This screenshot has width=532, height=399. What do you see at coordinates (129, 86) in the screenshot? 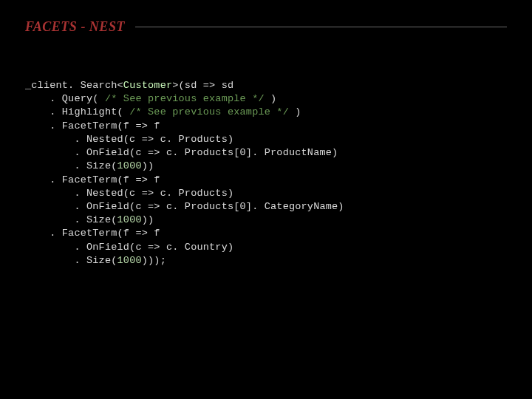
I see `code-line-1: _client. Search<Customer>(sd => sd` at bounding box center [129, 86].